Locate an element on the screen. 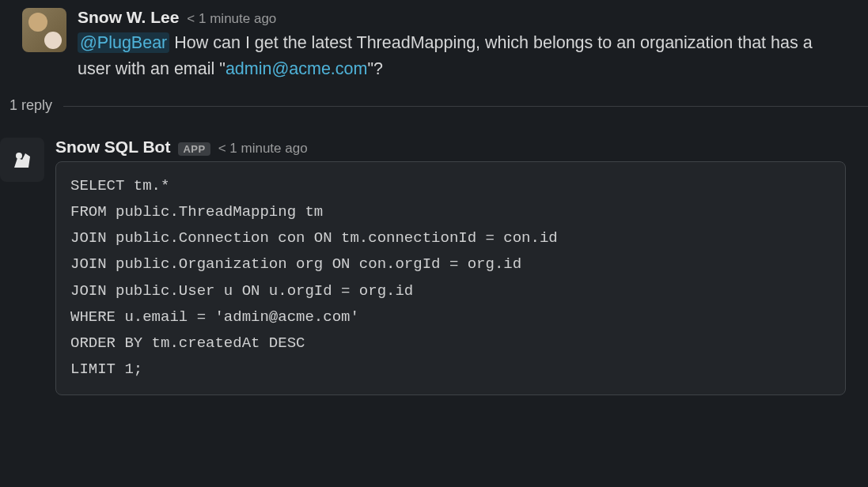 The image size is (868, 487). reply-count: 1 reply is located at coordinates (28, 106).